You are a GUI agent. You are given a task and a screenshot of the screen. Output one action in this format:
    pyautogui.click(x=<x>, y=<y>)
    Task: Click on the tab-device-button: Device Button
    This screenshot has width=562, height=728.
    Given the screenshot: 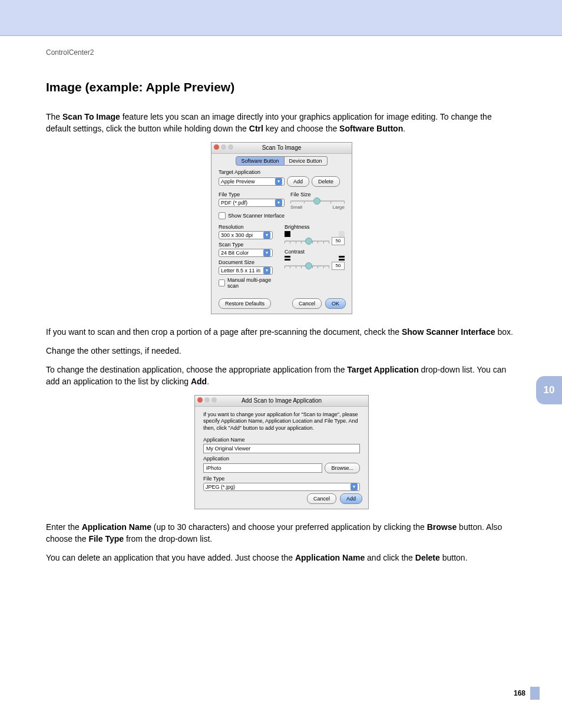 What is the action you would take?
    pyautogui.click(x=306, y=161)
    